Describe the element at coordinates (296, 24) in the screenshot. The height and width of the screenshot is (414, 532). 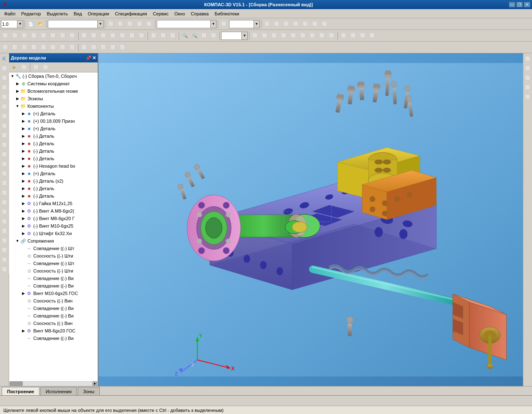
I see `render-btn4: ⬜` at that location.